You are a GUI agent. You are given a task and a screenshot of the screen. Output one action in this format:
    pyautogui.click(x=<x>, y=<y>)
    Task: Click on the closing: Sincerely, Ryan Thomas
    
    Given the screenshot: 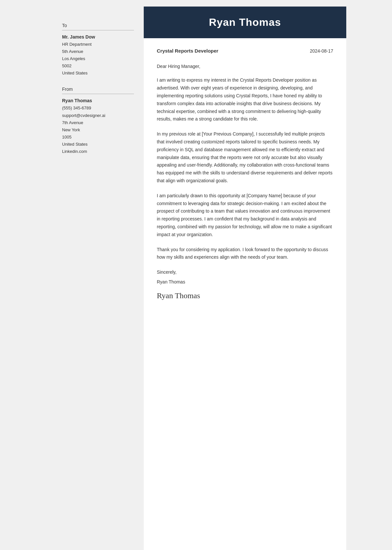 What is the action you would take?
    pyautogui.click(x=245, y=277)
    